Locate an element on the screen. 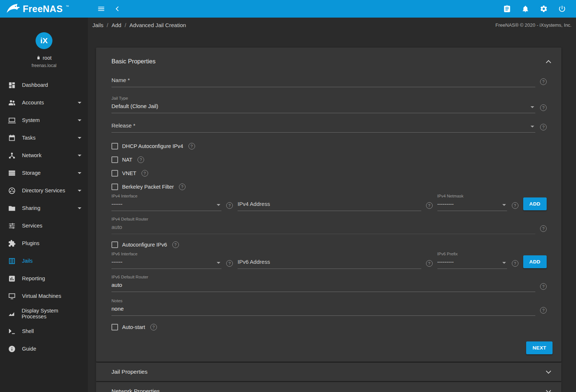 Image resolution: width=576 pixels, height=392 pixels. vnet-checkbox is located at coordinates (115, 173).